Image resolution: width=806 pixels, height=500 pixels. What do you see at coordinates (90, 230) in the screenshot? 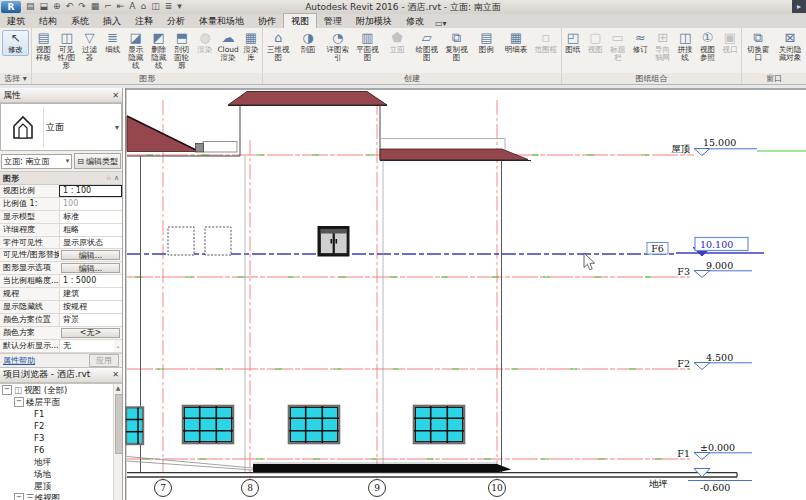
I see `detail-level-value: 粗略` at bounding box center [90, 230].